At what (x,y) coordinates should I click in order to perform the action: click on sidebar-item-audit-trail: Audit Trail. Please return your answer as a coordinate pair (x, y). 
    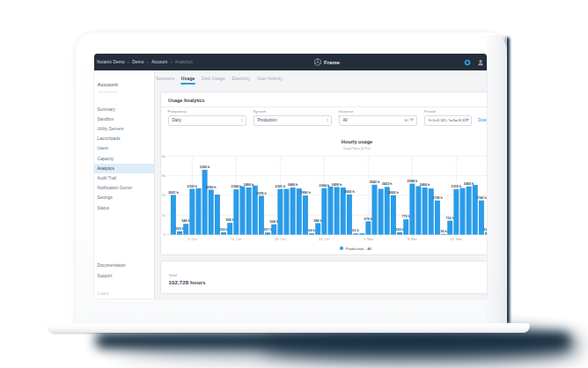
    Looking at the image, I should click on (125, 178).